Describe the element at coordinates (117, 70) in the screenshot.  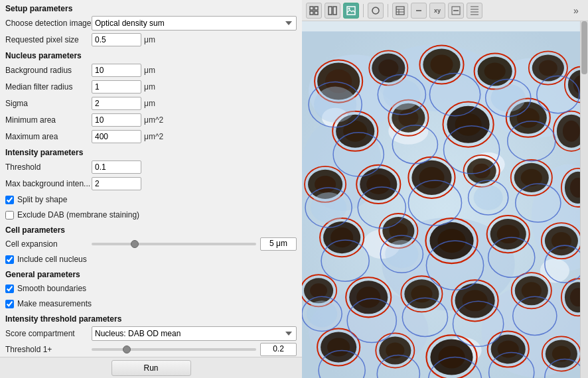
I see `background-radius-input` at that location.